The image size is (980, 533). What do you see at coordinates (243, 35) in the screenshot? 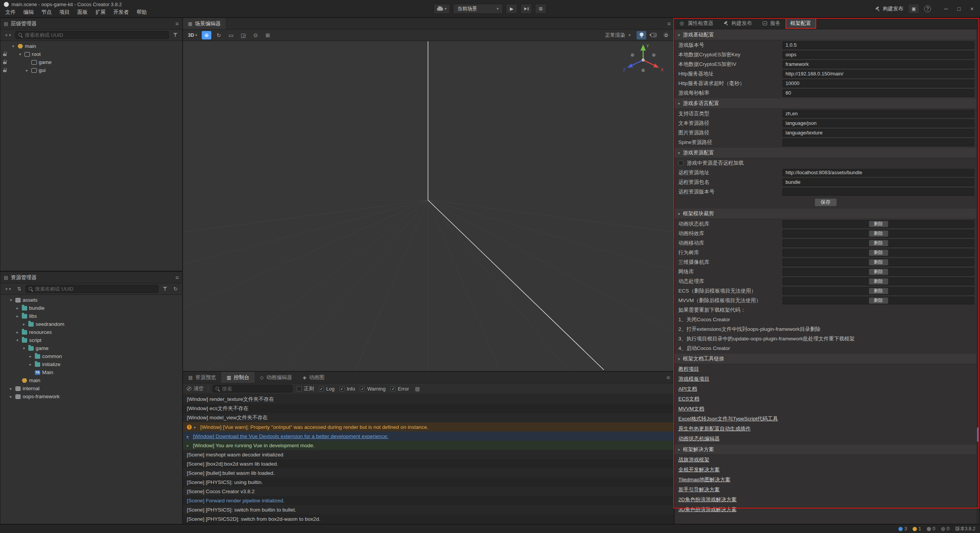
I see `scale-tool-button: ◲` at bounding box center [243, 35].